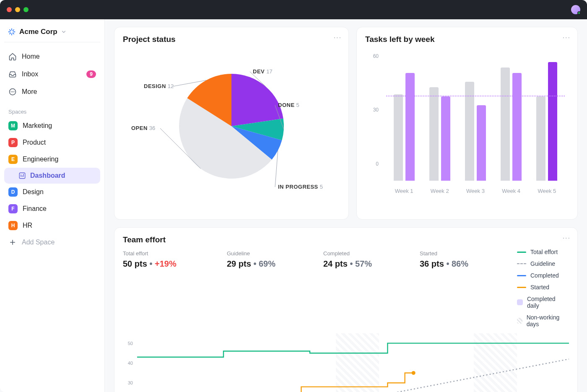 Image resolution: width=587 pixels, height=392 pixels. I want to click on org-name: Acme Corp, so click(39, 32).